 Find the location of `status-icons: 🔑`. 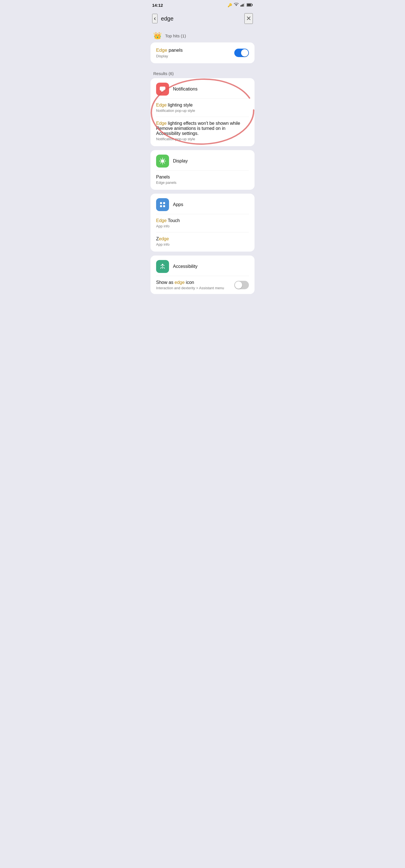

status-icons: 🔑 is located at coordinates (240, 5).